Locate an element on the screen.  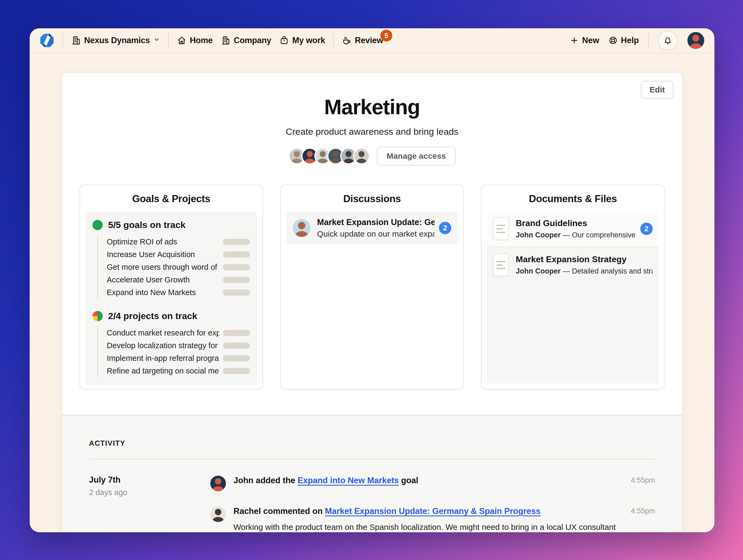
document-item: Brand Guidelines John Cooper — Our compr… is located at coordinates (573, 229).